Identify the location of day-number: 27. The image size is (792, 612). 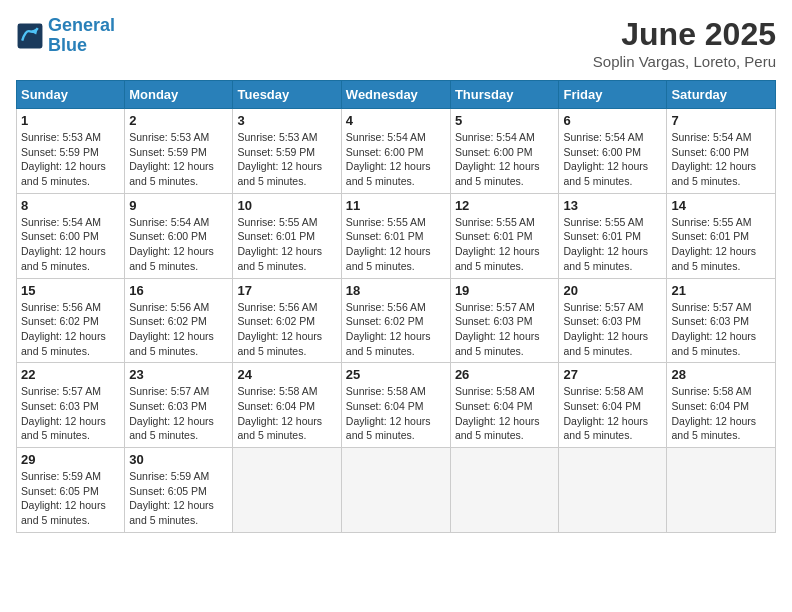
(612, 374).